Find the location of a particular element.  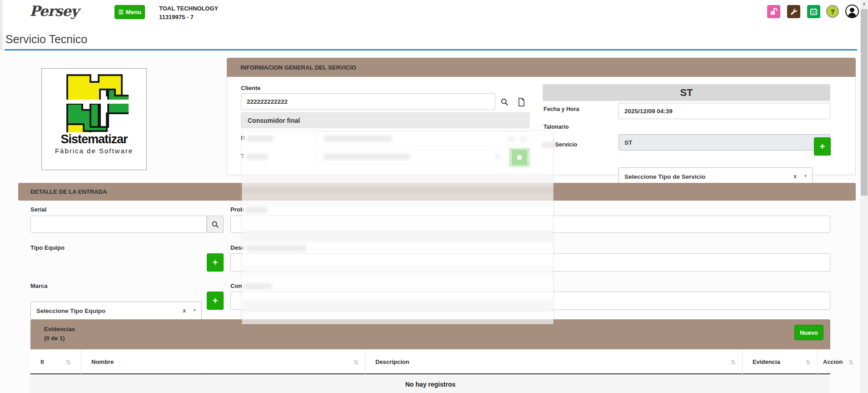

serial-field-wrap is located at coordinates (119, 224).